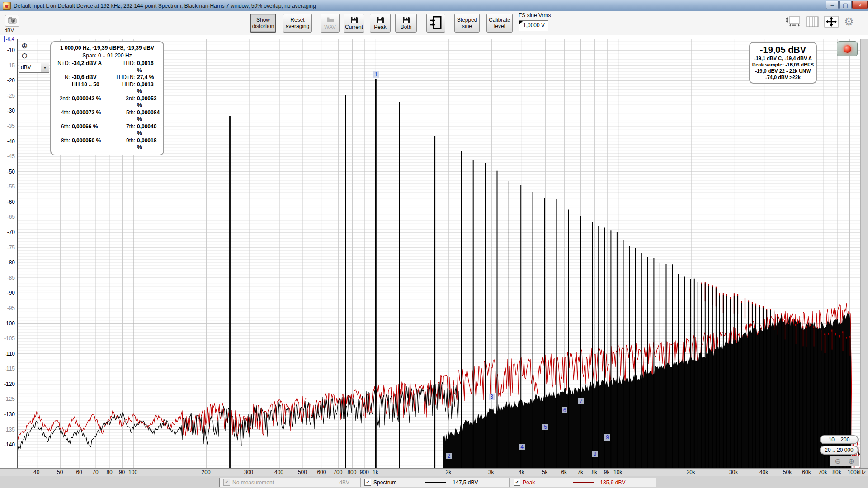  I want to click on peak-legend-section: ✓ Peak -135,9 dBV, so click(583, 483).